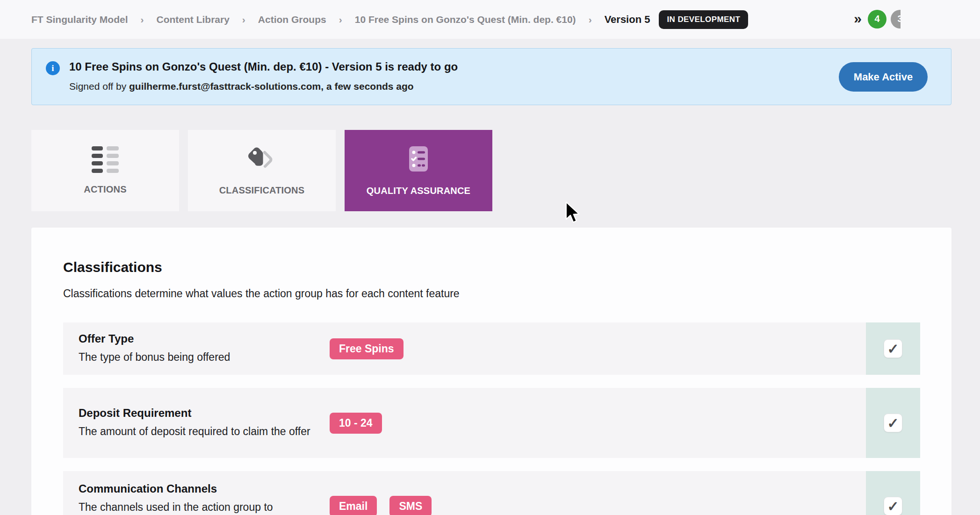 Image resolution: width=980 pixels, height=515 pixels. I want to click on breadcrumb-item-version: Version 5, so click(627, 20).